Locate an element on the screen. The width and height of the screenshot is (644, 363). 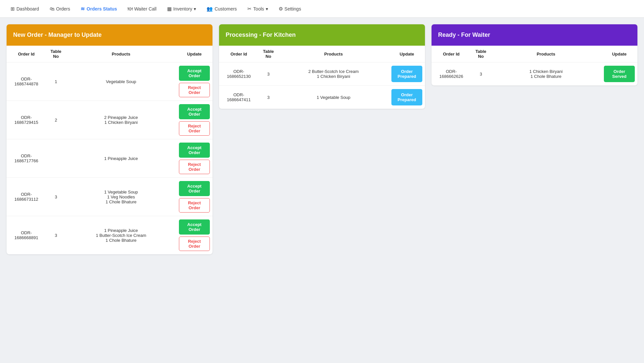
dashboard-icon: ⊞ is located at coordinates (12, 9).